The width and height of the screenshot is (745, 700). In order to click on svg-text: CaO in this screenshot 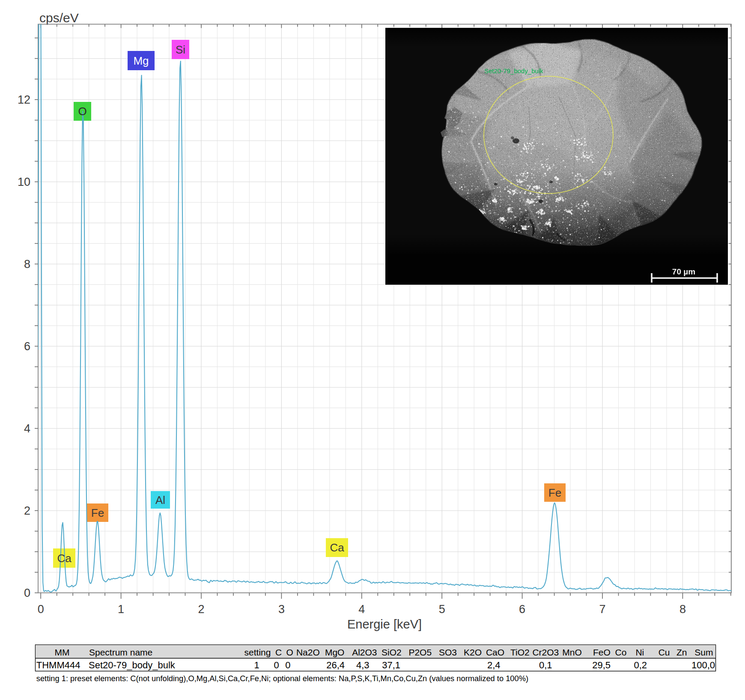, I will do `click(495, 652)`.